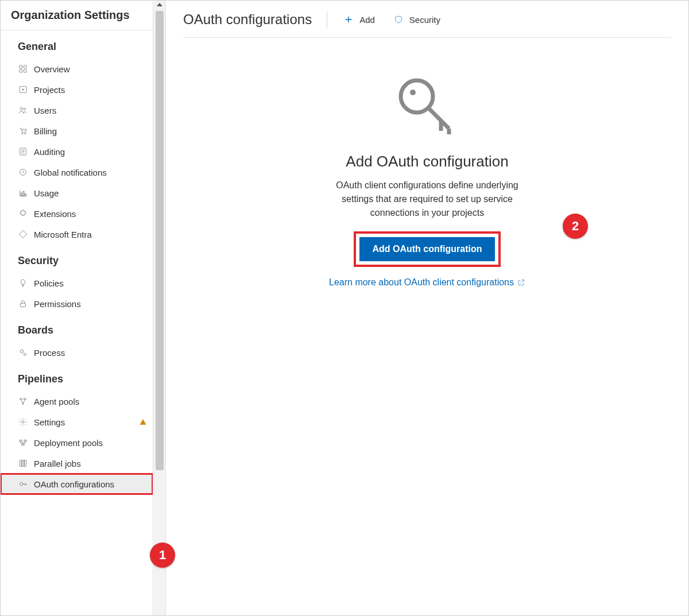 This screenshot has height=616, width=689. What do you see at coordinates (359, 20) in the screenshot?
I see `add-button: Add` at bounding box center [359, 20].